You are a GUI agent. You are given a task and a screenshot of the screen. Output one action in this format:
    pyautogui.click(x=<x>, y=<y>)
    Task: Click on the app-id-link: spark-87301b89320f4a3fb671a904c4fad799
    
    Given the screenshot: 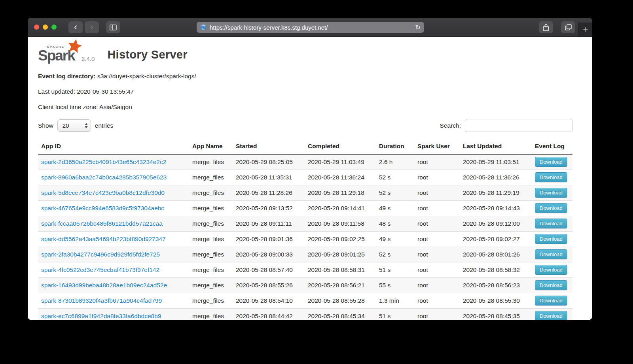 What is the action you would take?
    pyautogui.click(x=101, y=300)
    